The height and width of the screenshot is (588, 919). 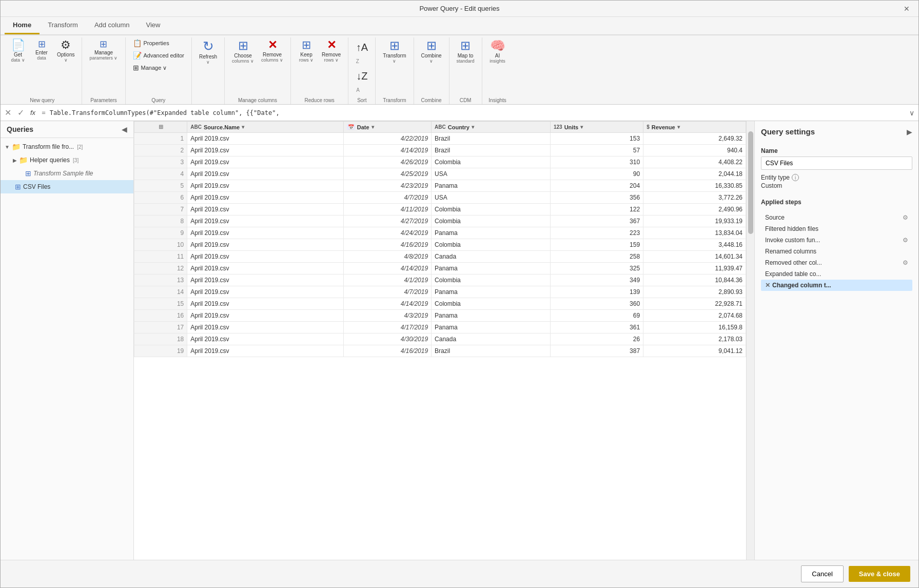 What do you see at coordinates (159, 55) in the screenshot?
I see `advanced-editor-button: 📝 Advanced editor` at bounding box center [159, 55].